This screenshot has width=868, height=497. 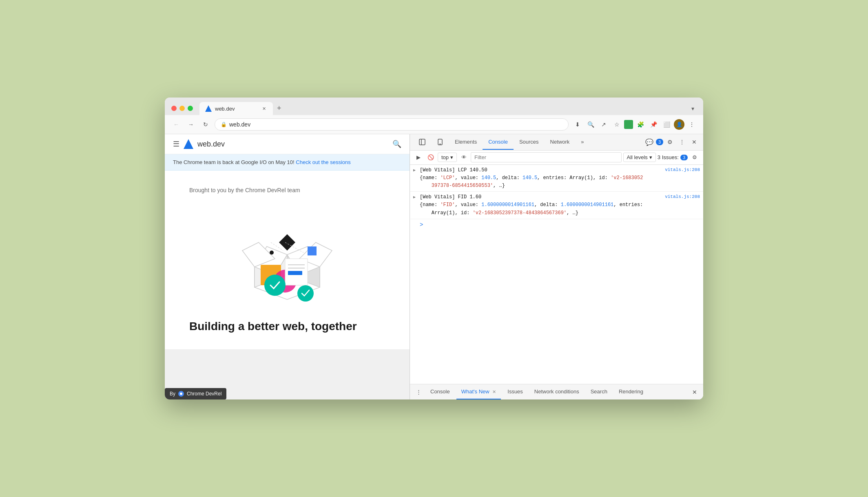 What do you see at coordinates (287, 144) in the screenshot?
I see `page-header: ☰ web.dev 🔍` at bounding box center [287, 144].